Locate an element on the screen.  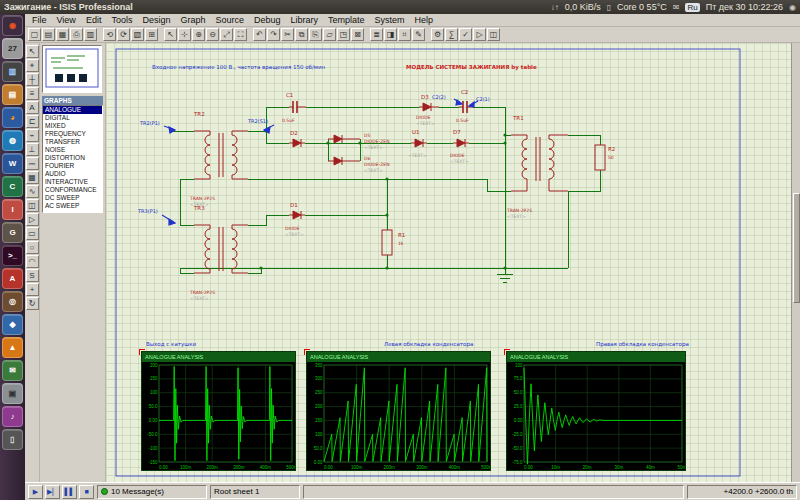
toolbar-button-4-2: ⌗ is located at coordinates (404, 34).